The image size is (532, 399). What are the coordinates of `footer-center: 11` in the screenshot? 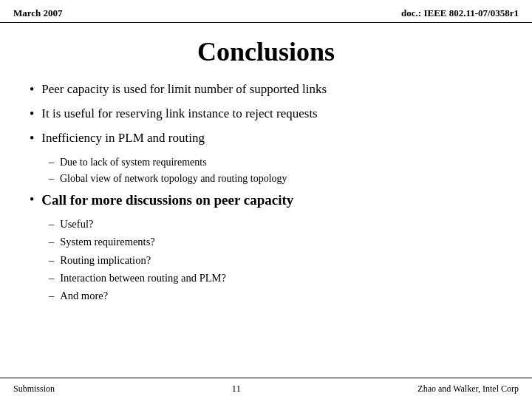 It's located at (236, 389).